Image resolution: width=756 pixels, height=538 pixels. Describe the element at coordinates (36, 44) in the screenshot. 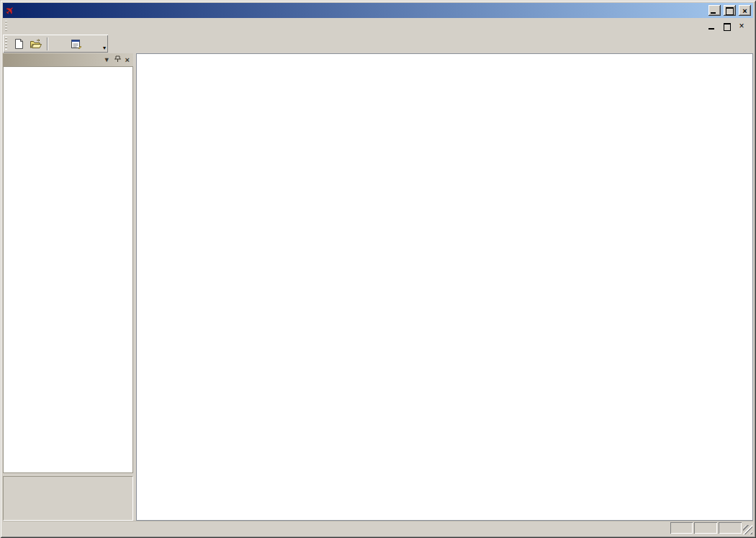

I see `open-file-button` at that location.